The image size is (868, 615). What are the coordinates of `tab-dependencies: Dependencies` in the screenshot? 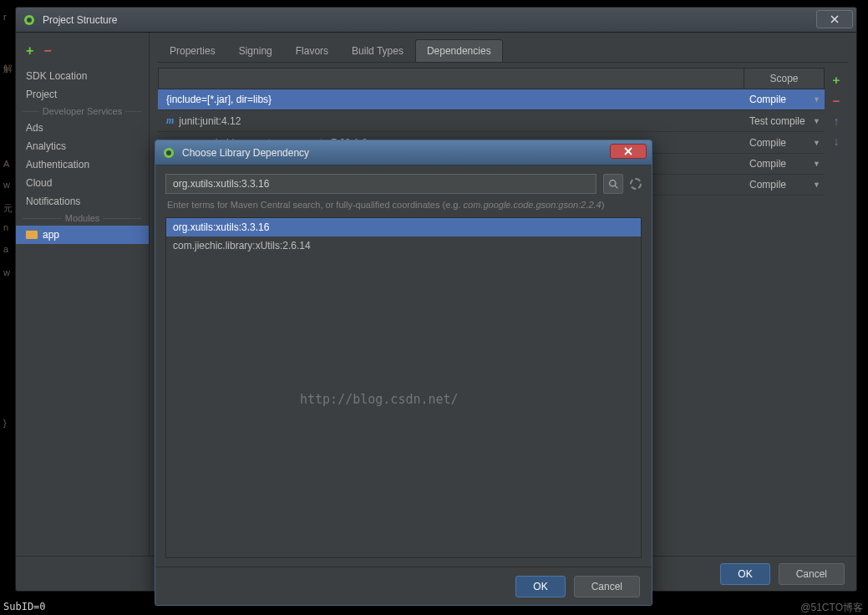 It's located at (459, 50).